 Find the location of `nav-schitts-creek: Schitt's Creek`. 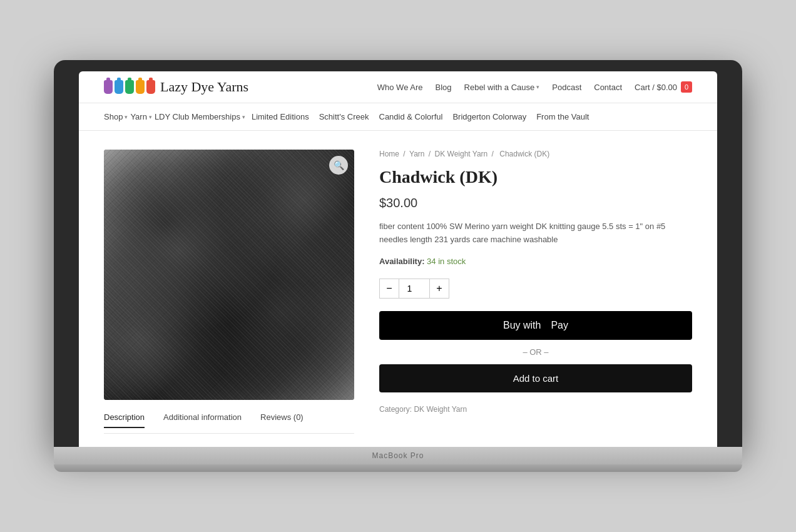

nav-schitts-creek: Schitt's Creek is located at coordinates (344, 116).